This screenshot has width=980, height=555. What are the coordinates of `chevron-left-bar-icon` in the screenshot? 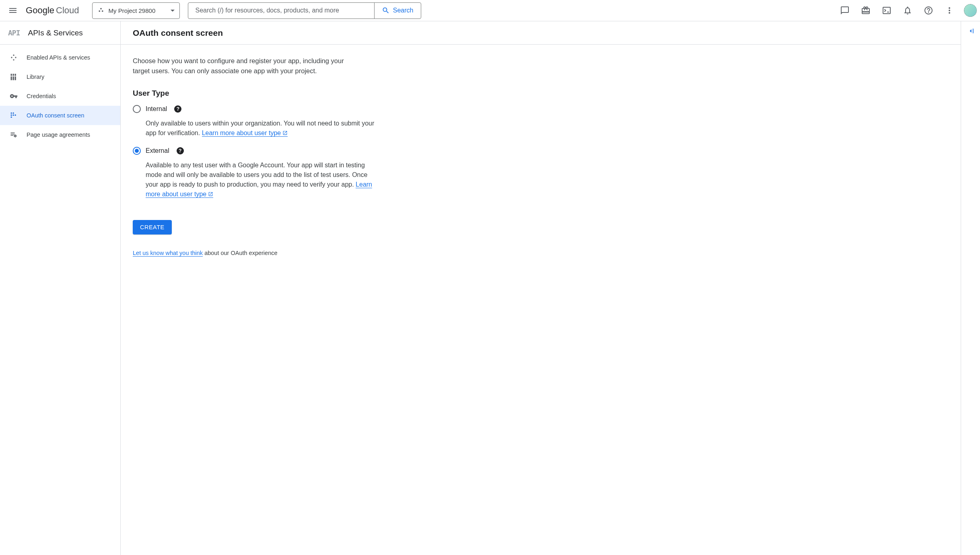 It's located at (971, 31).